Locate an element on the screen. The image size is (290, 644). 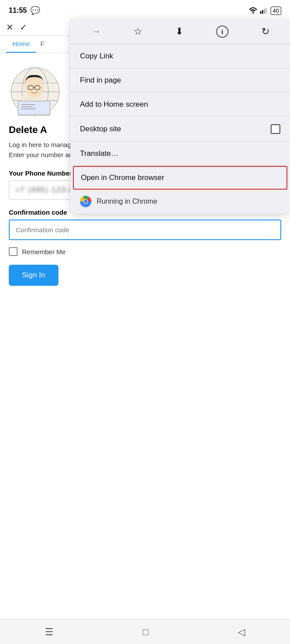
illustration is located at coordinates (37, 90).